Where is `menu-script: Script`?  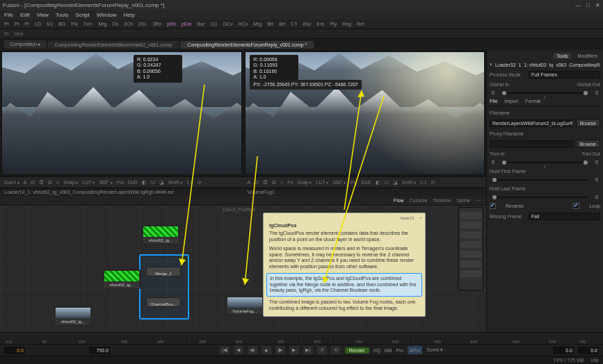
menu-script: Script is located at coordinates (83, 15).